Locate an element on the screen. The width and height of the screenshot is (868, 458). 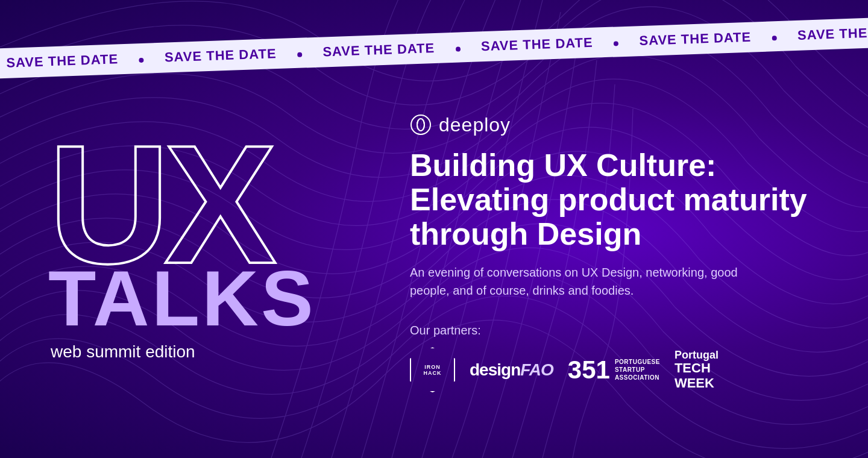
partners-row: IRON HACK designFAO 351 PORTUGUESE START… is located at coordinates (615, 370).